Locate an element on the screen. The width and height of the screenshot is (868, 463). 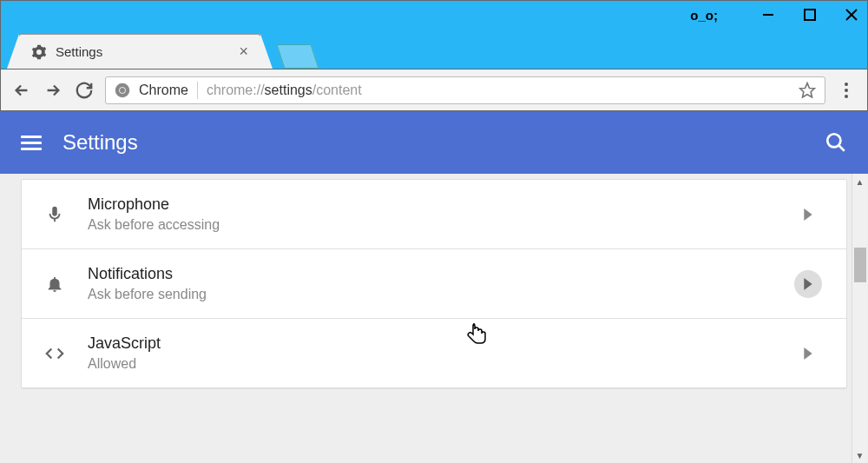
setting-title: Notifications is located at coordinates (148, 274).